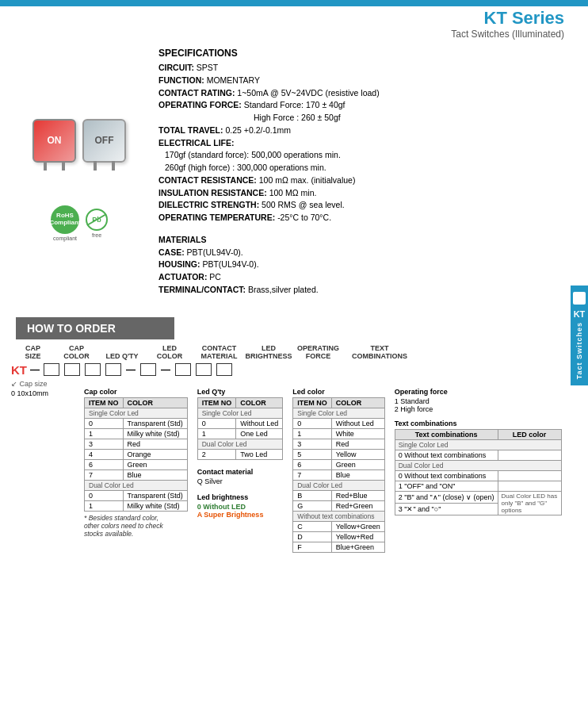 Image resolution: width=588 pixels, height=709 pixels. I want to click on leg-right, so click(63, 166).